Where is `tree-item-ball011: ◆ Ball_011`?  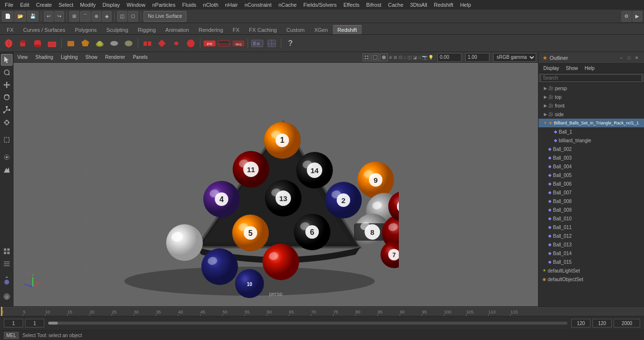
tree-item-ball011: ◆ Ball_011 is located at coordinates (591, 227).